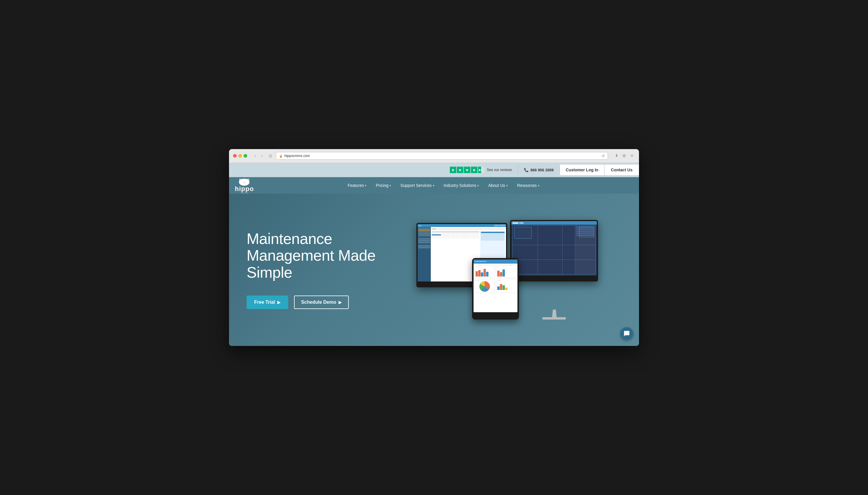  What do you see at coordinates (554, 248) in the screenshot?
I see `blueprint-lines` at bounding box center [554, 248].